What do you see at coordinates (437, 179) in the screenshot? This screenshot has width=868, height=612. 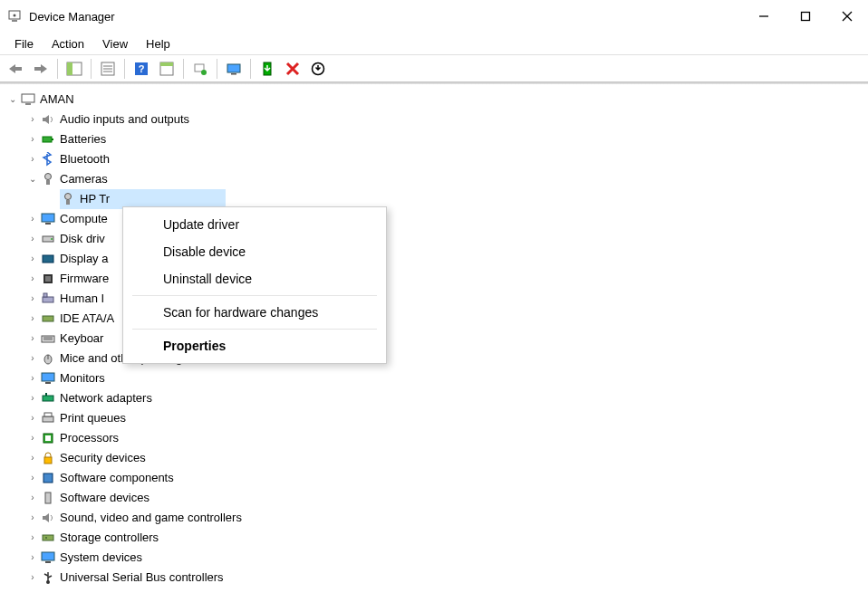 I see `tree-node-cameras: ⌄ Cameras` at bounding box center [437, 179].